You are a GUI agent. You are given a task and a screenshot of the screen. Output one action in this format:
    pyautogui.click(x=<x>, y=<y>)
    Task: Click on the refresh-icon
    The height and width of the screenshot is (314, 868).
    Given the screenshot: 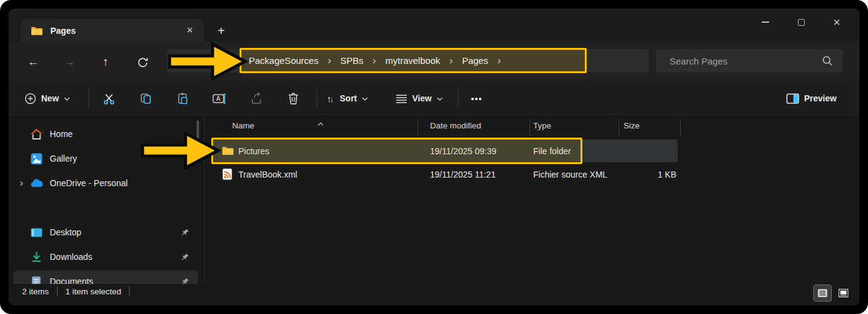 What is the action you would take?
    pyautogui.click(x=143, y=63)
    